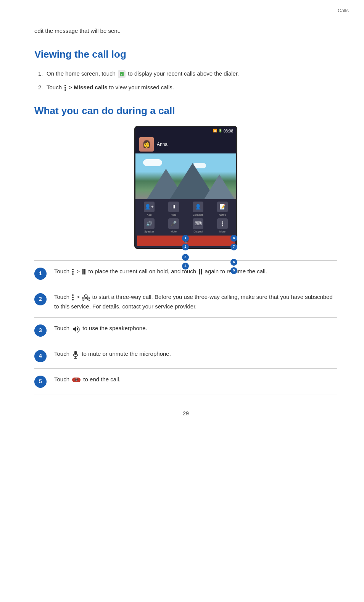  Describe the element at coordinates (174, 215) in the screenshot. I see `hold-label: Hold` at that location.